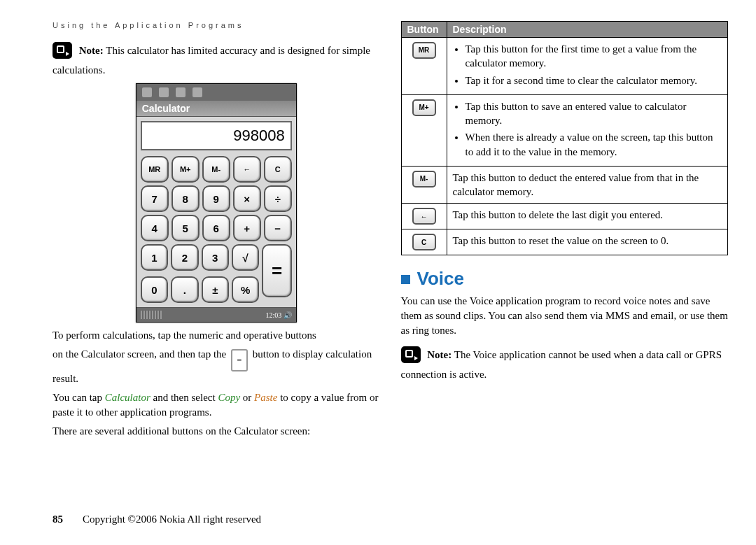  What do you see at coordinates (216, 169) in the screenshot?
I see `calc-btn-mminus: M-` at bounding box center [216, 169].